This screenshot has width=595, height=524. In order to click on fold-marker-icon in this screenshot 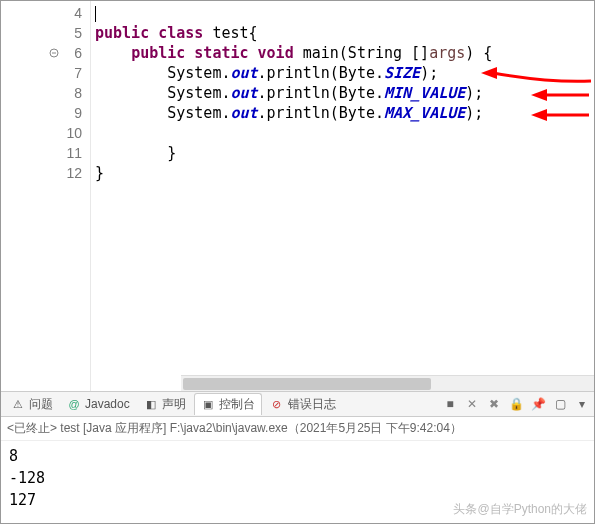, I will do `click(54, 53)`.